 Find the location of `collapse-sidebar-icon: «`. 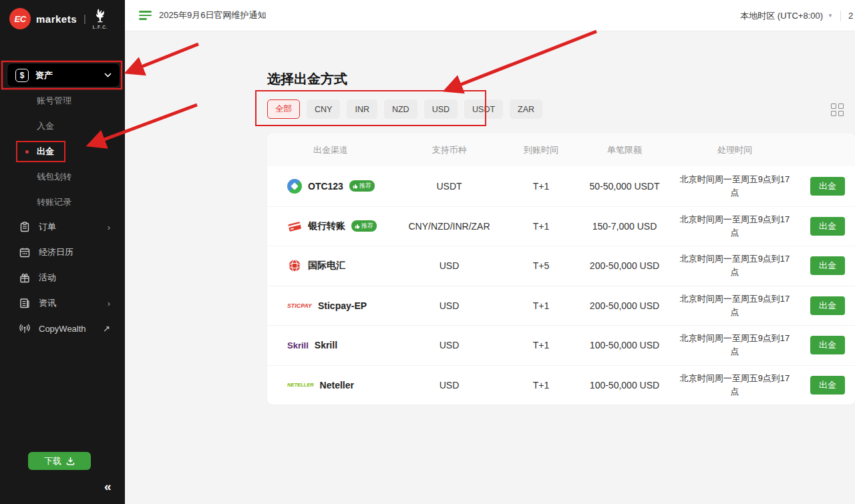

collapse-sidebar-icon: « is located at coordinates (107, 487).